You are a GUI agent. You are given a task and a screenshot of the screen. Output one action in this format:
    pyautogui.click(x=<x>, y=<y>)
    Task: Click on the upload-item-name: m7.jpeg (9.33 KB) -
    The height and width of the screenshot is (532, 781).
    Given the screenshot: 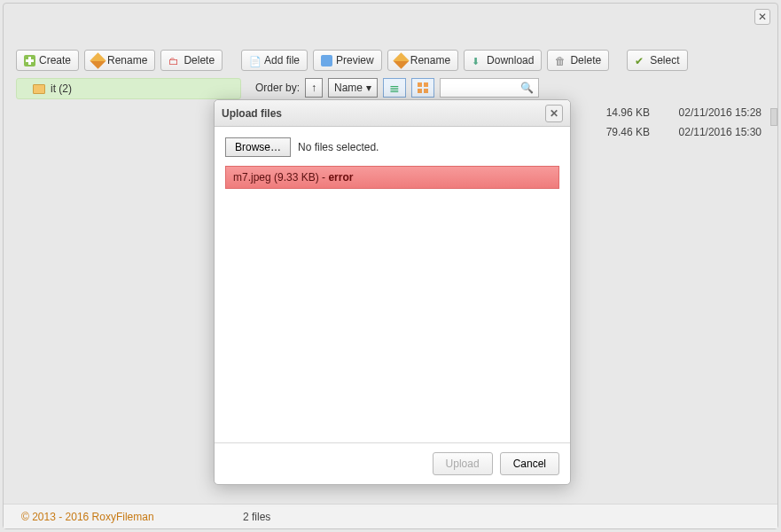 What is the action you would take?
    pyautogui.click(x=280, y=177)
    